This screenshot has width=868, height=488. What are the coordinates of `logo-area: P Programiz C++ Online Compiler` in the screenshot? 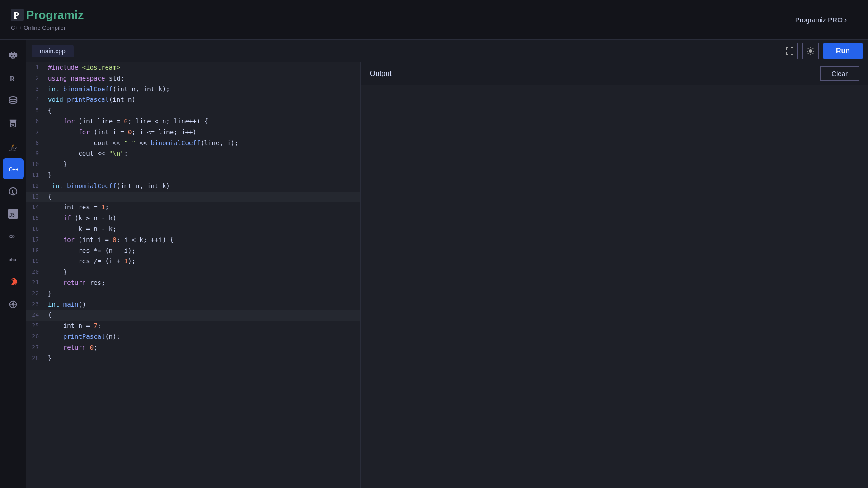 It's located at (47, 20).